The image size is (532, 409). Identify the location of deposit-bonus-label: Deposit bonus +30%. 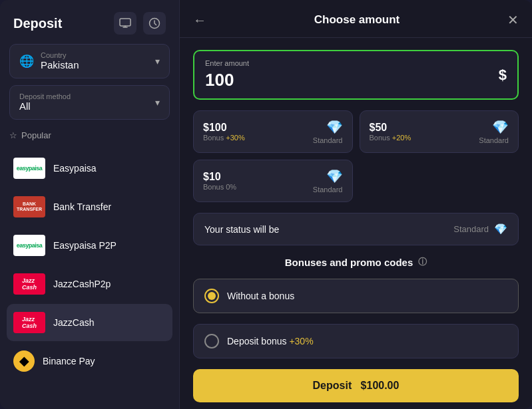
(270, 341).